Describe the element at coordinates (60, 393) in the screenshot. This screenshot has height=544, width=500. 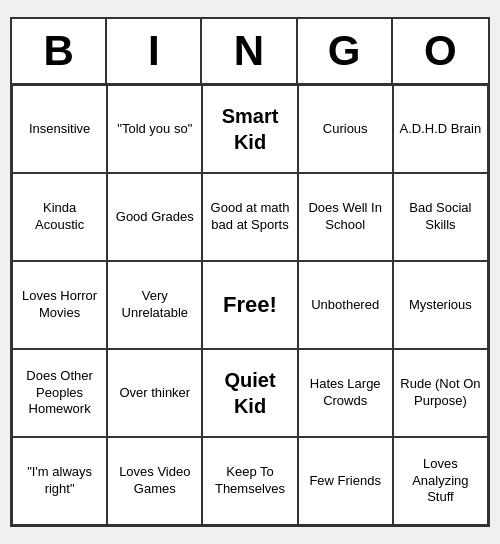
I see `bingo-cell-15: Does Other Peoples Homework` at that location.